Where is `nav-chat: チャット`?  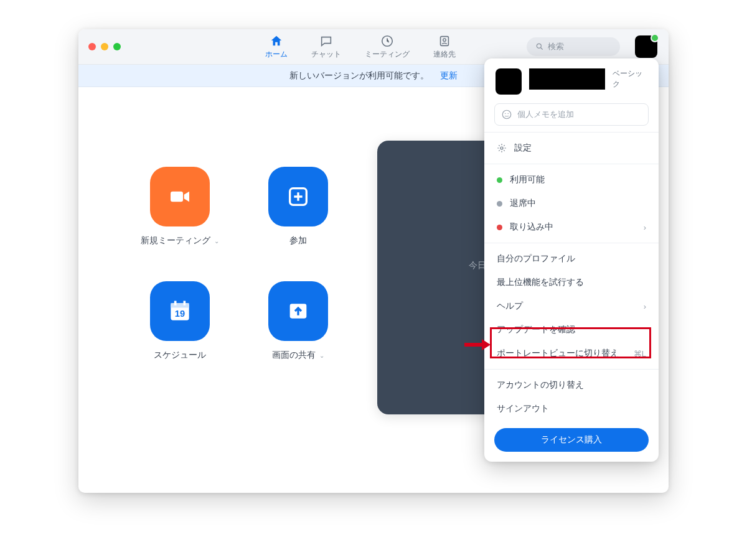 nav-chat: チャット is located at coordinates (326, 47).